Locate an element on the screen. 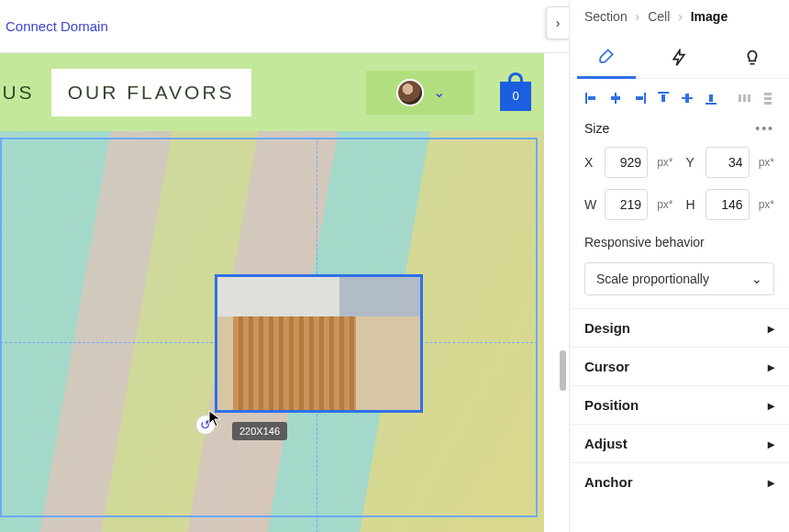 This screenshot has height=532, width=789. w-label: W is located at coordinates (591, 205).